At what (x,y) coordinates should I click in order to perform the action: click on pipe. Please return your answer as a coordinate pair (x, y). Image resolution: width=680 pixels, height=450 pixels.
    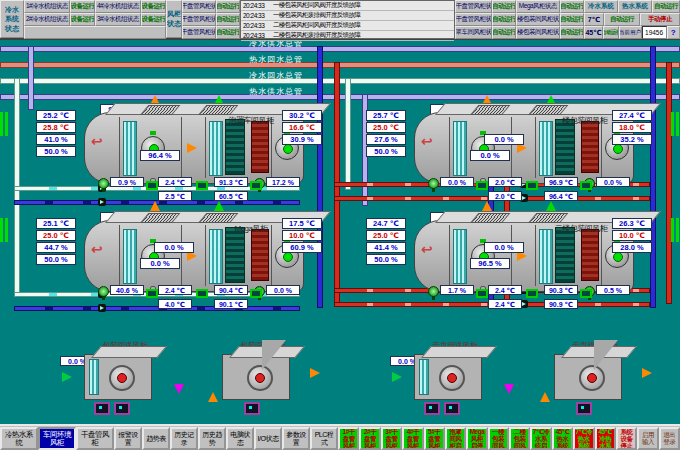
    Looking at the image, I should click on (31, 78).